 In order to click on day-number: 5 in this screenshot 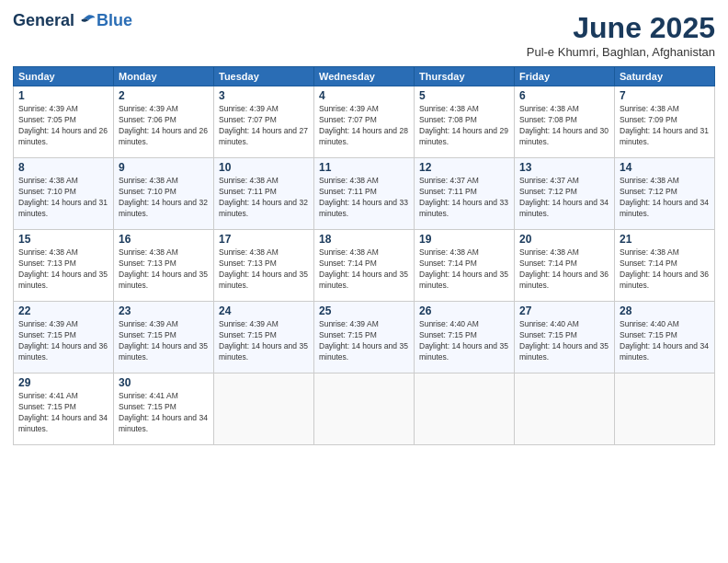, I will do `click(464, 96)`.